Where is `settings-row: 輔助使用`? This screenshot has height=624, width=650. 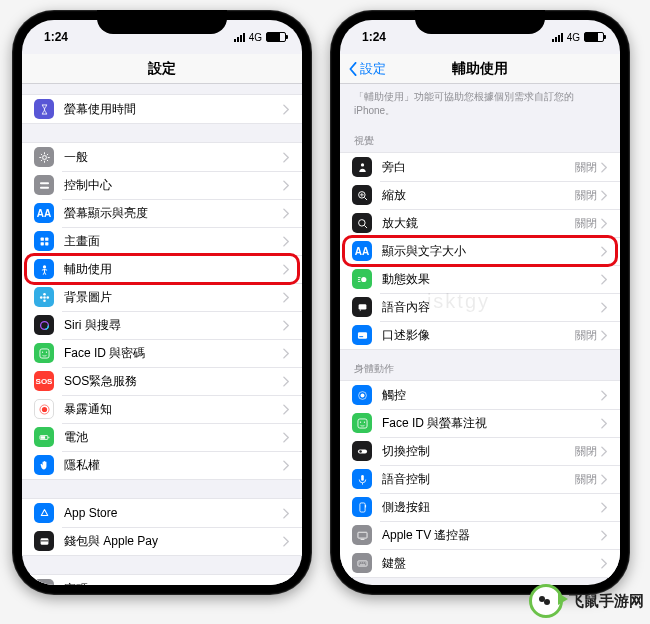 settings-row: 輔助使用 is located at coordinates (162, 269).